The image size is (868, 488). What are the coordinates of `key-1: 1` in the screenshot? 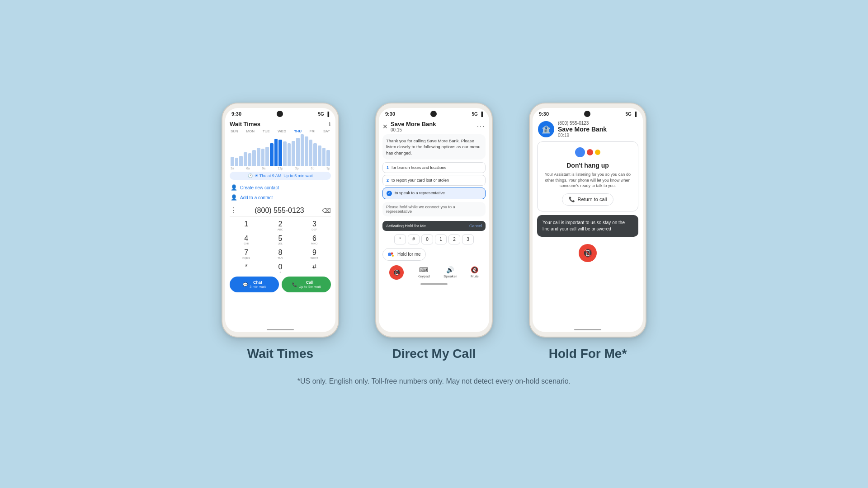 It's located at (246, 225).